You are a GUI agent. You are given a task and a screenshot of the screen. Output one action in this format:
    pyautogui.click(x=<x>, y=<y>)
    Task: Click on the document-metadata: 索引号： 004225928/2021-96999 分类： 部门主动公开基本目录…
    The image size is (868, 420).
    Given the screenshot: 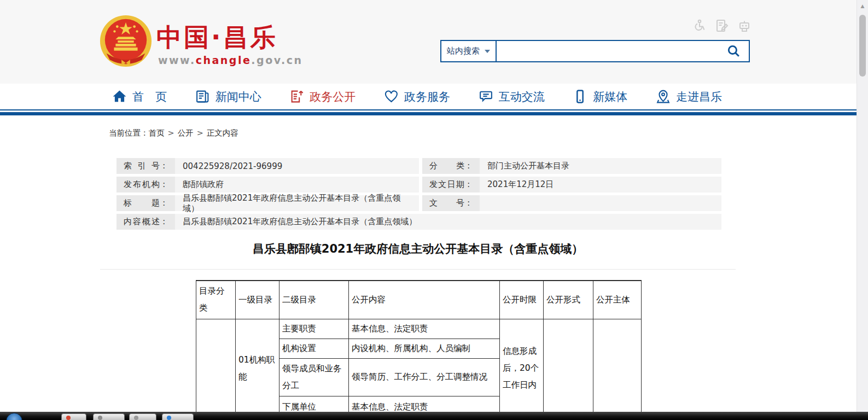 What is the action you would take?
    pyautogui.click(x=419, y=195)
    